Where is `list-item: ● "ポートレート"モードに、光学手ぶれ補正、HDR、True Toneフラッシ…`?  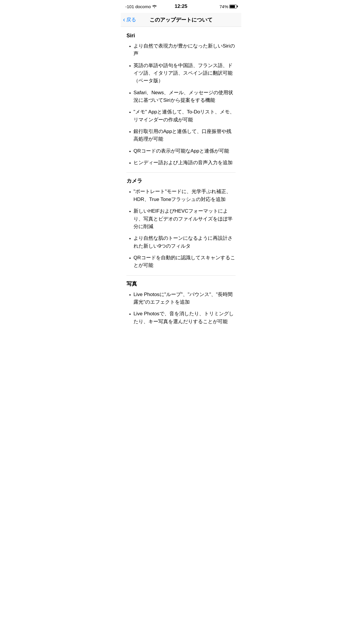
list-item: ● "ポートレート"モードに、光学手ぶれ補正、HDR、True Toneフラッシ… is located at coordinates (181, 195).